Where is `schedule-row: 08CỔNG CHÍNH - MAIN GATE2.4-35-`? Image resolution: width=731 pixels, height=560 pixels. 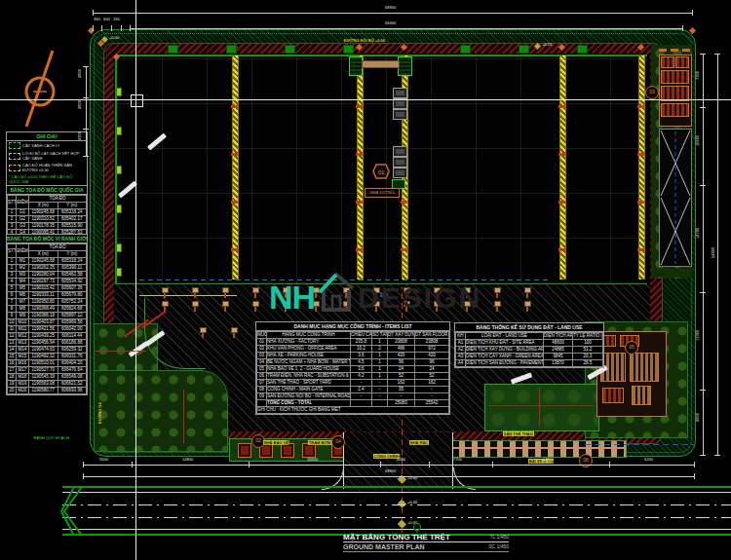
schedule-row: 08CỔNG CHÍNH - MAIN GATE2.4-35- is located at coordinates (353, 390).